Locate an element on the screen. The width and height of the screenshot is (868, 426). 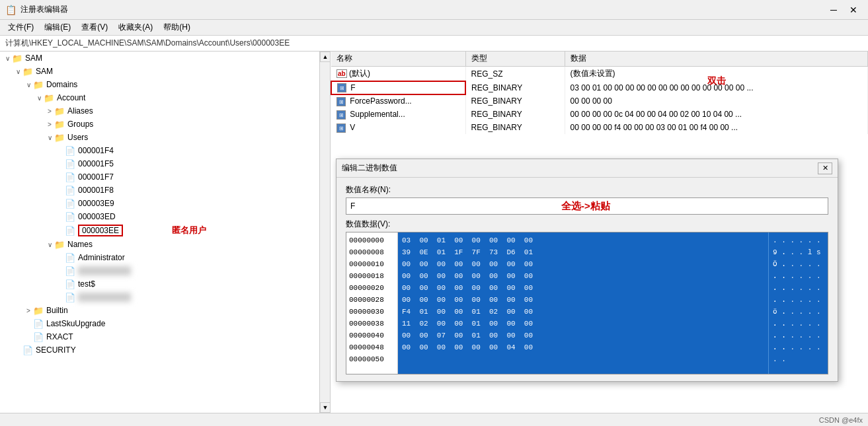
tree-item-rxact: 📄 RXACT is located at coordinates (165, 337).